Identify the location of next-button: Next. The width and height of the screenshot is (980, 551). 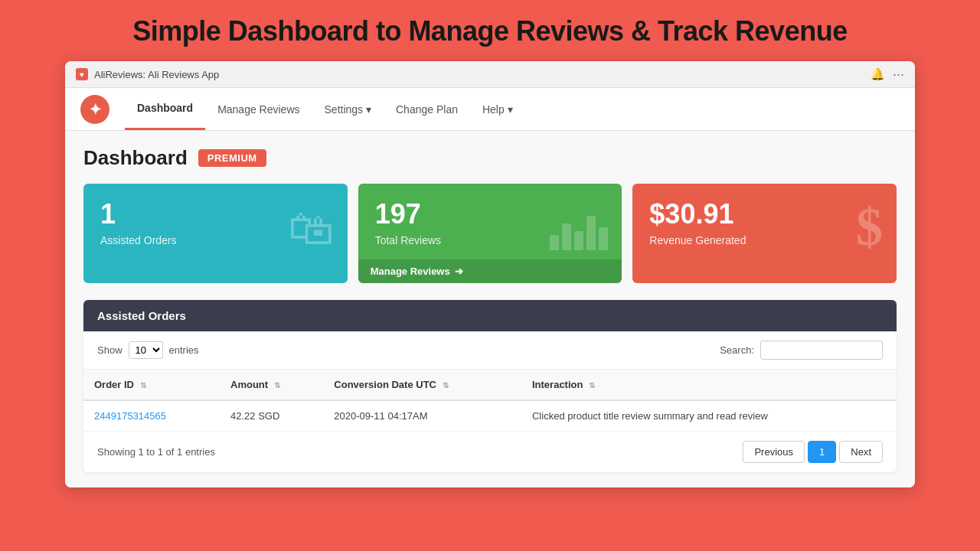
(861, 452).